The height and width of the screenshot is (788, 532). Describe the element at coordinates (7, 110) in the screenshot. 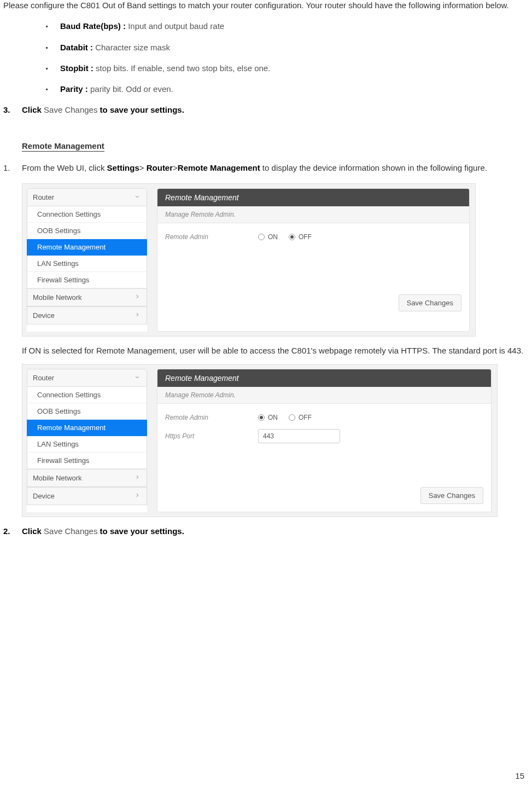

I see `step-number: 3.` at that location.